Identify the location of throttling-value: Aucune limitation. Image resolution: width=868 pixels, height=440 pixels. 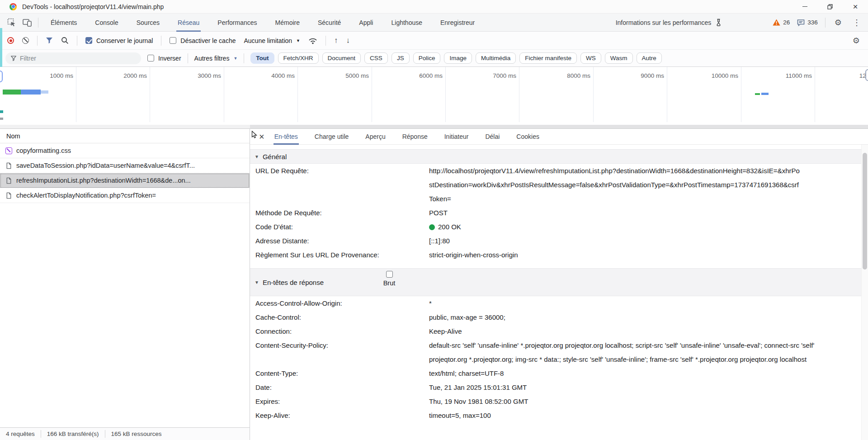
(268, 41).